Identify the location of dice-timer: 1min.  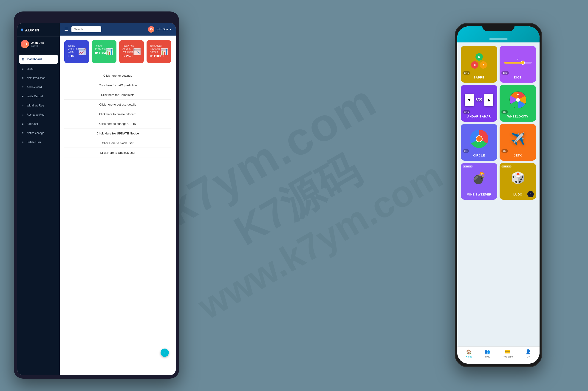
(505, 73).